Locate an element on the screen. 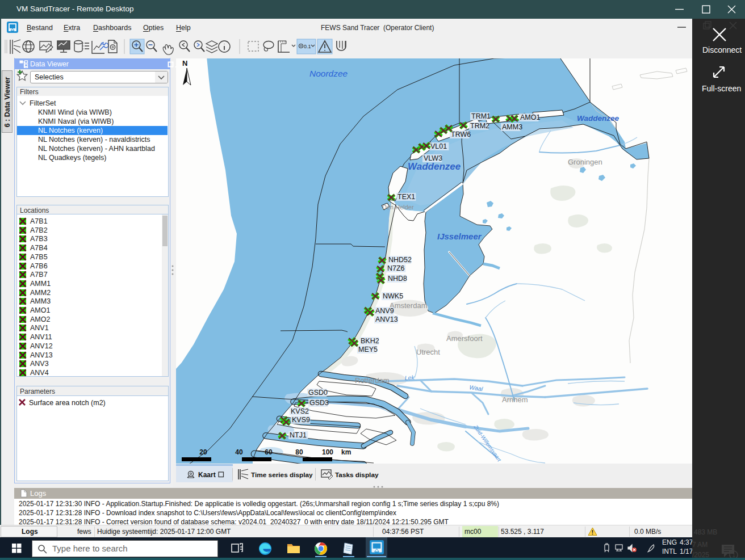 This screenshot has width=745, height=560. svg-text: Utrecht is located at coordinates (428, 352).